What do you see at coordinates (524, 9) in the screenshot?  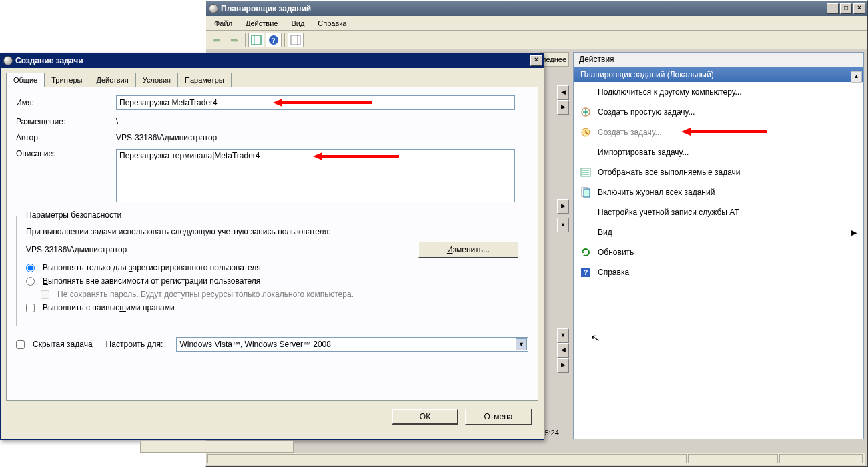 I see `main-window-title: Планировщик заданий` at bounding box center [524, 9].